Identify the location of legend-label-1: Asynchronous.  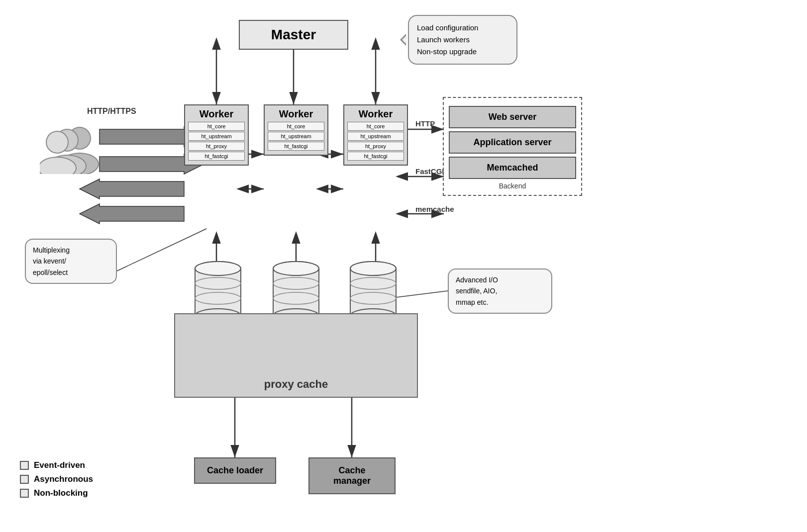
(64, 479).